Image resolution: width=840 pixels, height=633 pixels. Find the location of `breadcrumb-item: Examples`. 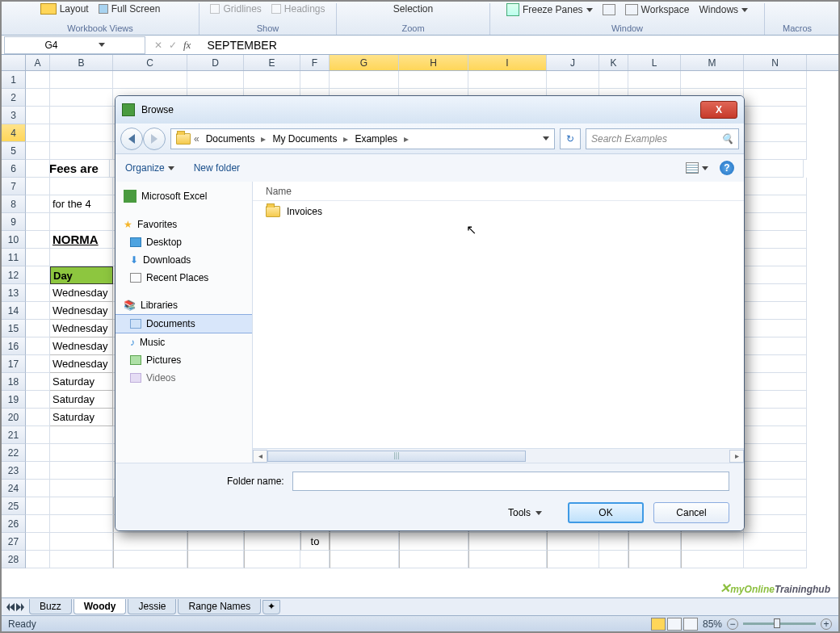

breadcrumb-item: Examples is located at coordinates (376, 139).